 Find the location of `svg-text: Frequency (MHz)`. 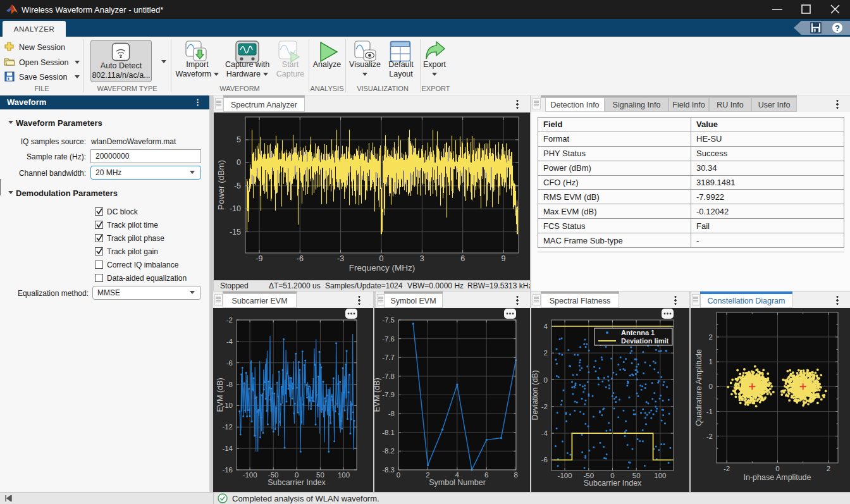

svg-text: Frequency (MHz) is located at coordinates (382, 268).